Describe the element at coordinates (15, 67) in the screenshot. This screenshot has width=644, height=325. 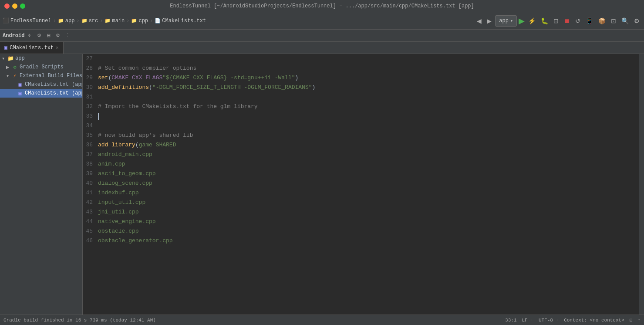
I see `gradle-icon: ⚙` at that location.